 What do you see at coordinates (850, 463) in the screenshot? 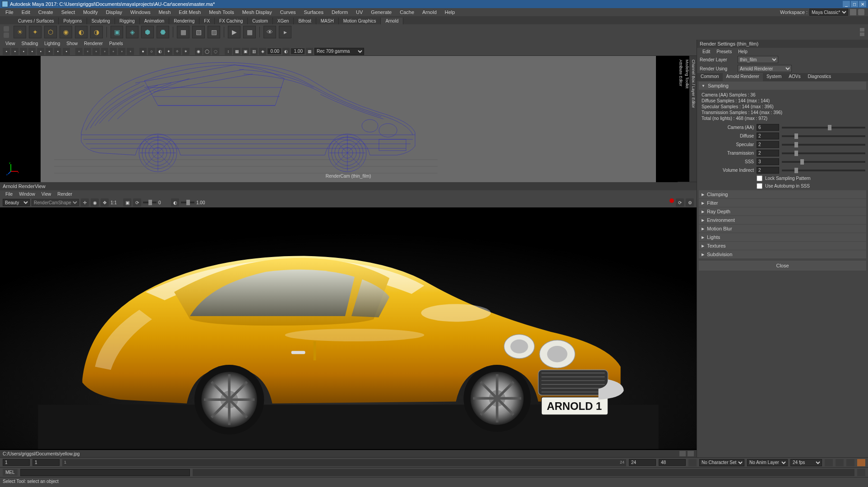
I see `keytick-icon` at bounding box center [850, 463].